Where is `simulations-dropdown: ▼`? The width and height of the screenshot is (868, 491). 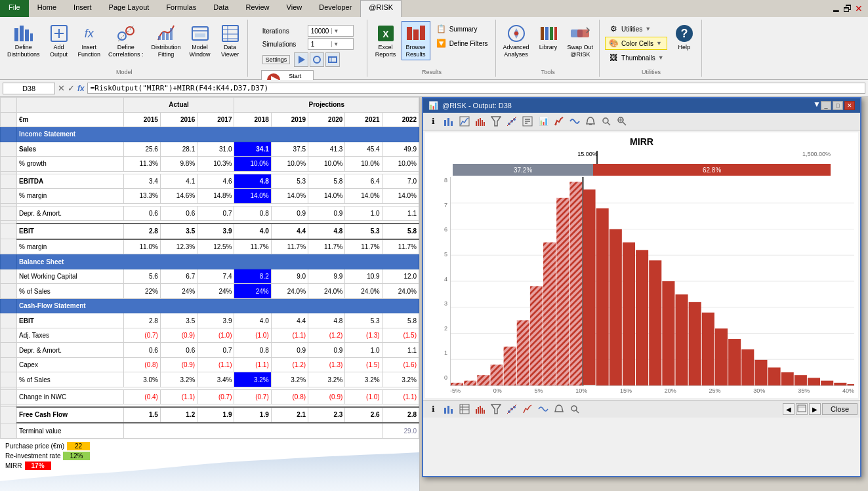 simulations-dropdown: ▼ is located at coordinates (342, 45).